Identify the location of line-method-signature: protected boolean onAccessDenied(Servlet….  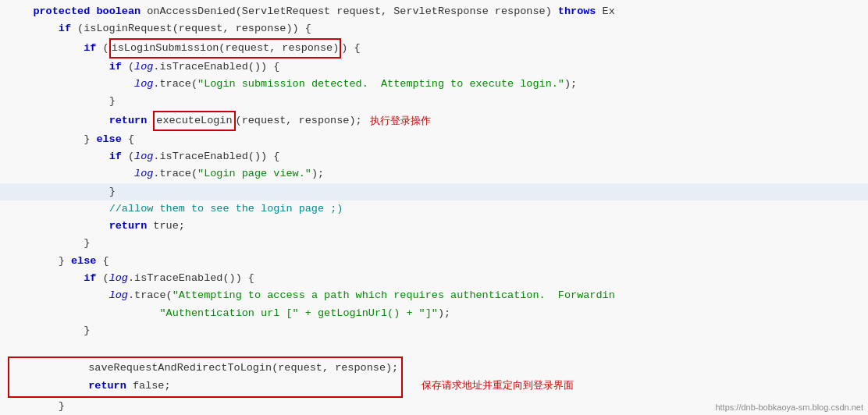
(434, 12).